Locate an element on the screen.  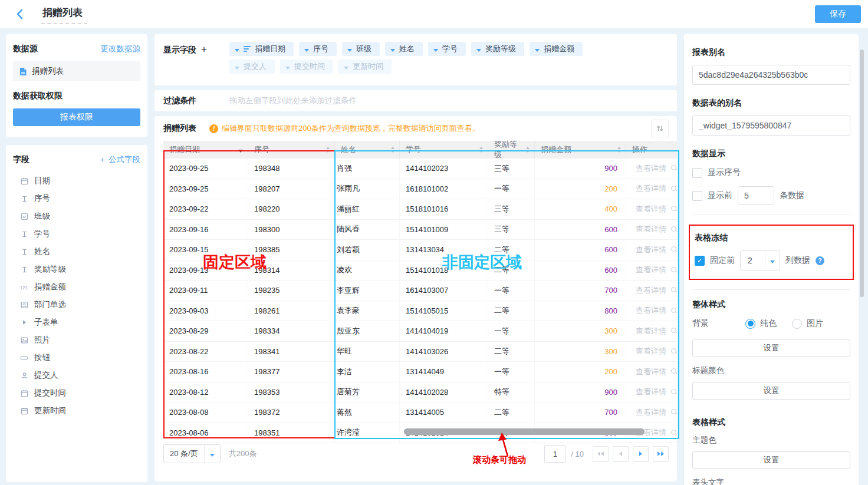
display-field-chip: 奖励等级 is located at coordinates (498, 49).